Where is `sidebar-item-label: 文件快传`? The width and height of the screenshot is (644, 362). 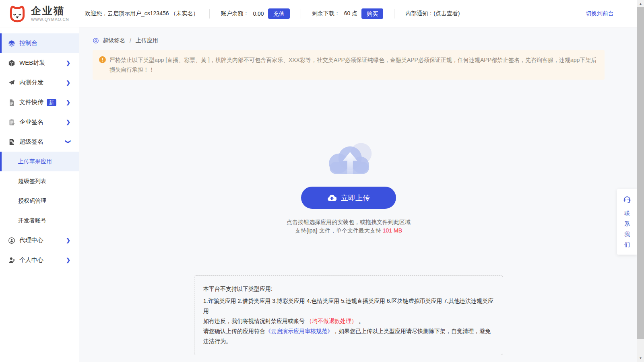
sidebar-item-label: 文件快传 is located at coordinates (31, 102).